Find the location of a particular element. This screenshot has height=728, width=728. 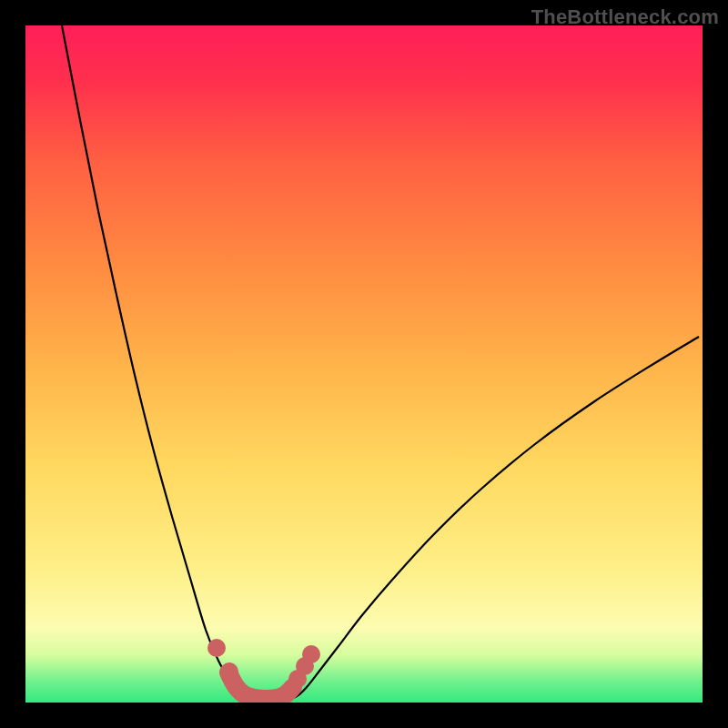

highlight-band is located at coordinates (260, 686).